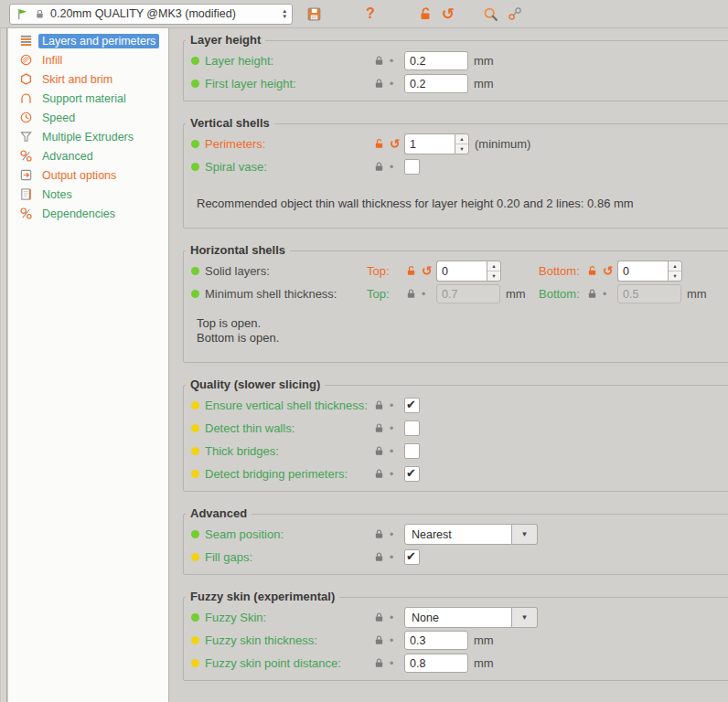  I want to click on save-preset-button, so click(314, 14).